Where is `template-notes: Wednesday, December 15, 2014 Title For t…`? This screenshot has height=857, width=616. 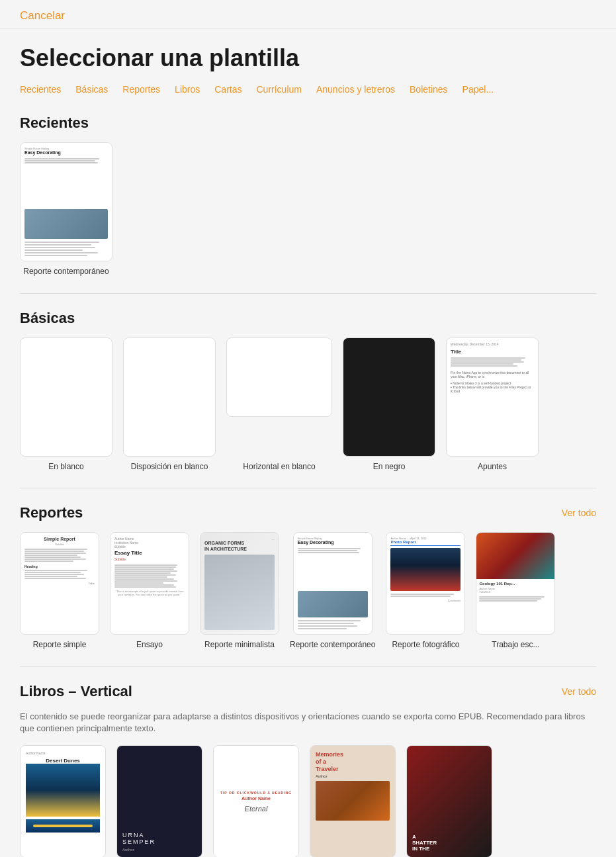 template-notes: Wednesday, December 15, 2014 Title For t… is located at coordinates (492, 405).